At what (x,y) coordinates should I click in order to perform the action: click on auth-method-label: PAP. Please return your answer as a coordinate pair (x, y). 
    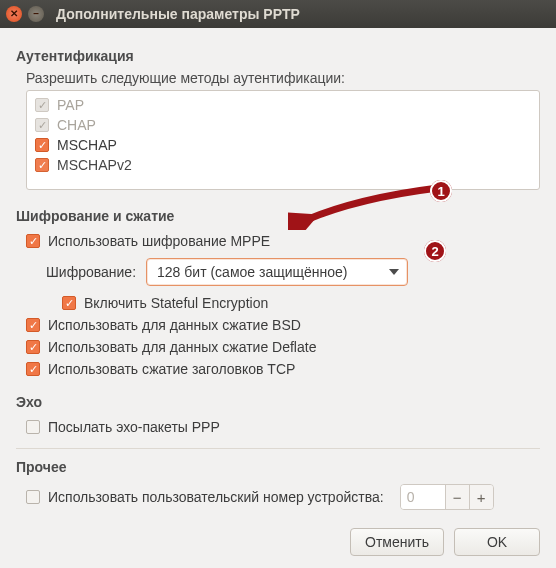
    Looking at the image, I should click on (70, 105).